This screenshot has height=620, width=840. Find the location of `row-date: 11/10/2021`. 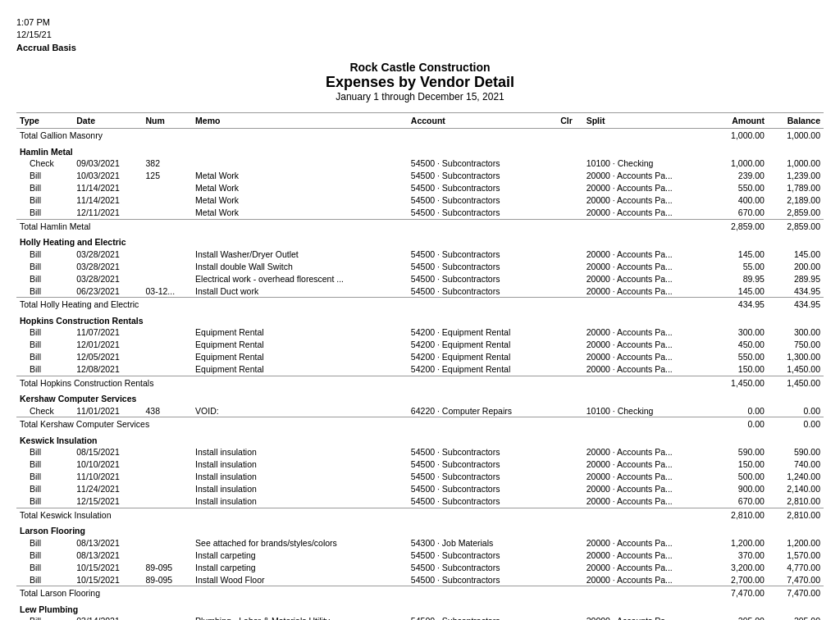

row-date: 11/10/2021 is located at coordinates (107, 477).